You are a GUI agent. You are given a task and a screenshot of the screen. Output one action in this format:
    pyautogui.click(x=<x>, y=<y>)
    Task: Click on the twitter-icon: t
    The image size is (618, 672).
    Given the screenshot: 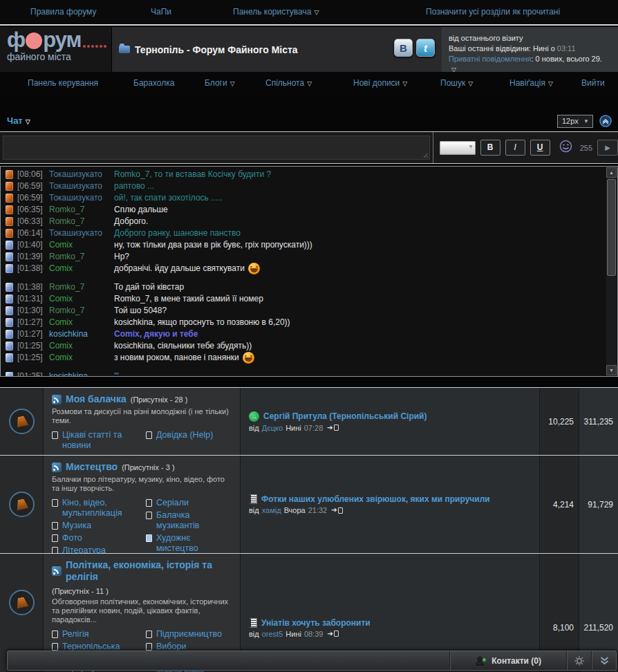 What is the action you would take?
    pyautogui.click(x=426, y=48)
    